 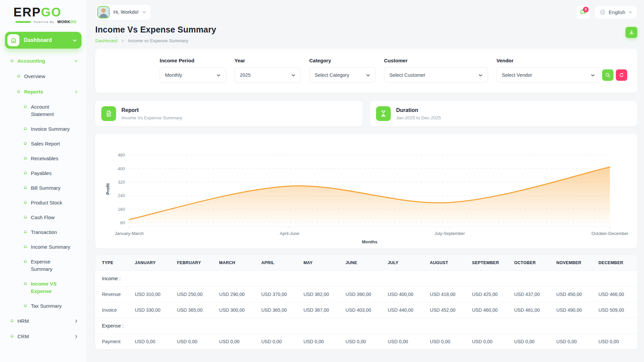 What do you see at coordinates (43, 111) in the screenshot?
I see `sidebar-item-account-statement: Account Statement` at bounding box center [43, 111].